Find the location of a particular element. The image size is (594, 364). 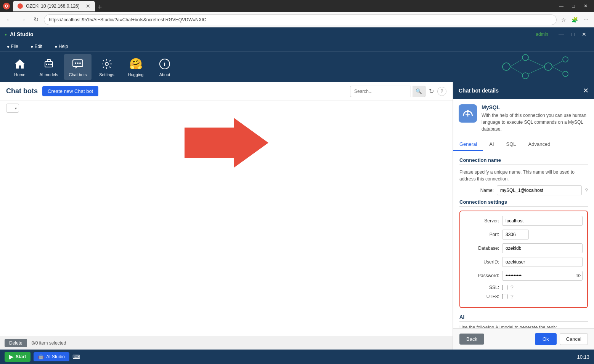

toolbar-chat-bots-btn: Chat bots is located at coordinates (78, 67).